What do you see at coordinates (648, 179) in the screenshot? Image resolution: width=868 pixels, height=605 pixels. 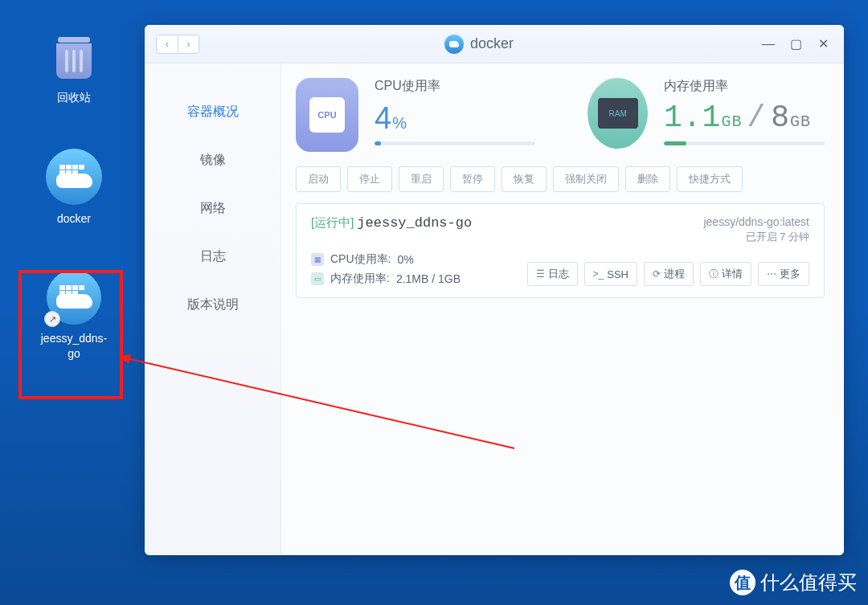 I see `delete-button: 删除` at bounding box center [648, 179].